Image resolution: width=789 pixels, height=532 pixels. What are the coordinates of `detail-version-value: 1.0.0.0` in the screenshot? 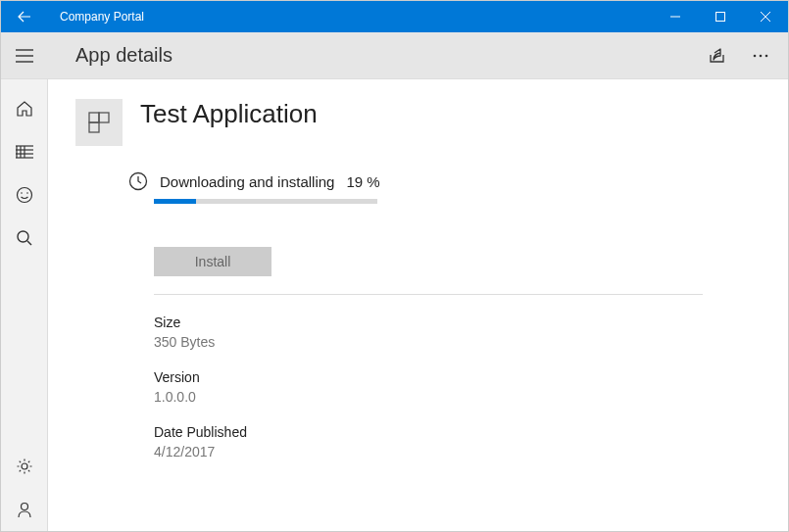 It's located at (457, 397).